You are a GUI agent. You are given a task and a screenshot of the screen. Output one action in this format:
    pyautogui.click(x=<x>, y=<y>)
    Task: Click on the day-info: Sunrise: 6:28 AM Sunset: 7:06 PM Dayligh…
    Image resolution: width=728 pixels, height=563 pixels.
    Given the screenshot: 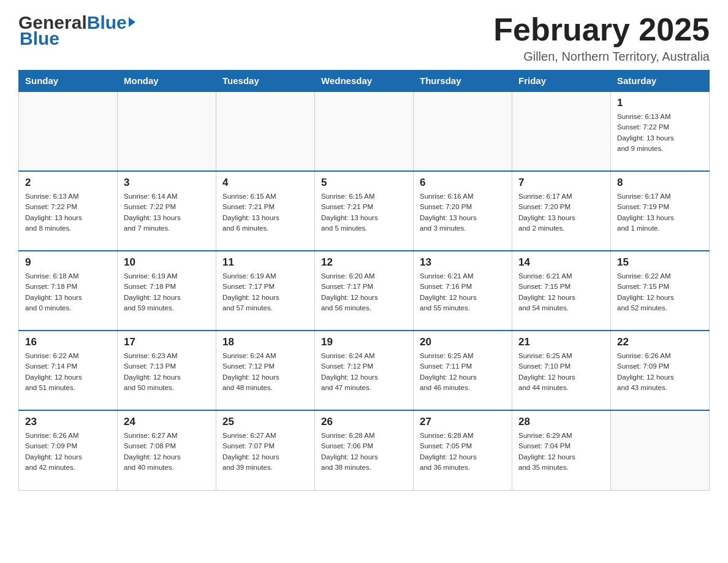 What is the action you would take?
    pyautogui.click(x=364, y=451)
    